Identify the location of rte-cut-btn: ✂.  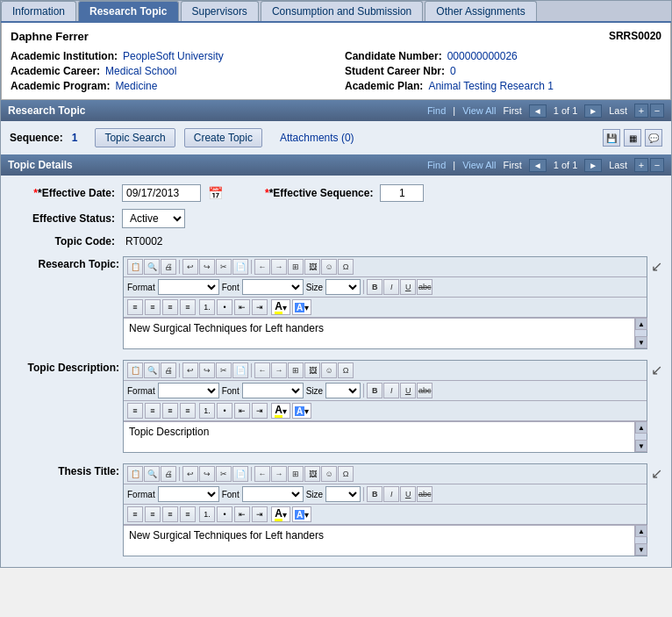
(224, 267).